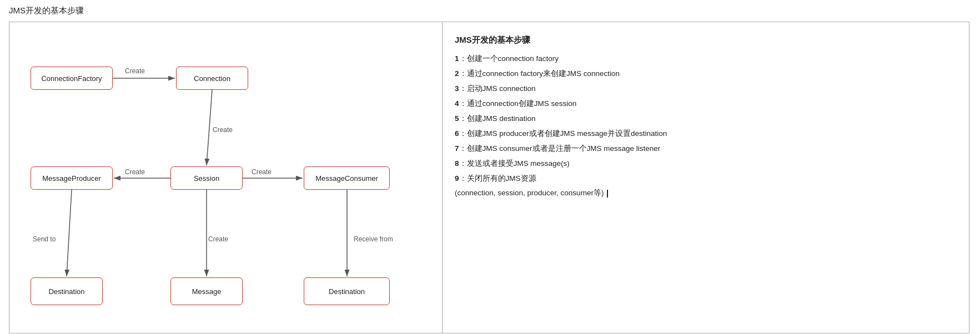 This screenshot has height=334, width=980. What do you see at coordinates (706, 119) in the screenshot?
I see `list-item: 5：创建JMS destination` at bounding box center [706, 119].